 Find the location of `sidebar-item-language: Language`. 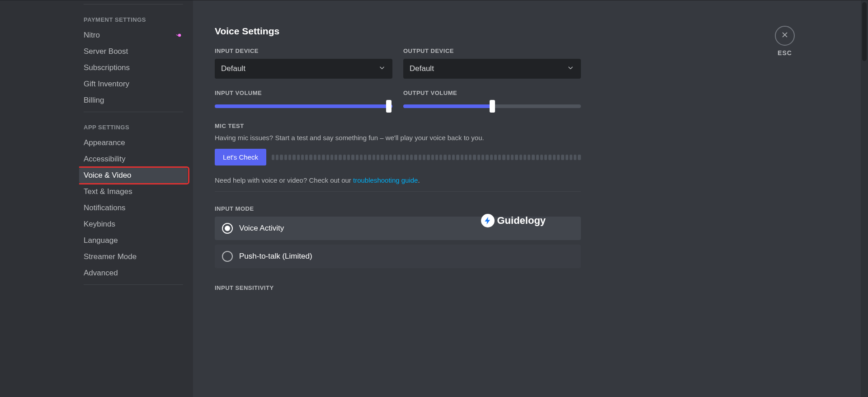

sidebar-item-language: Language is located at coordinates (133, 241).